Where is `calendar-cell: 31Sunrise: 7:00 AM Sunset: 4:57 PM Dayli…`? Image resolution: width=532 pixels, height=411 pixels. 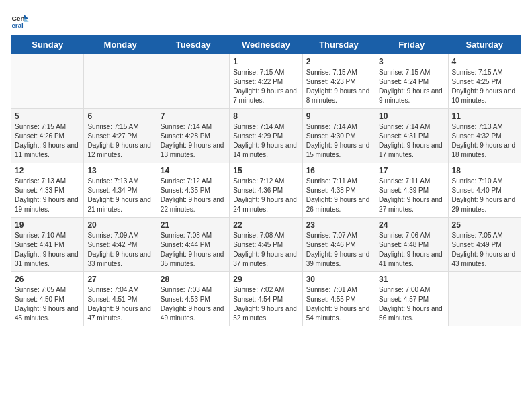 calendar-cell: 31Sunrise: 7:00 AM Sunset: 4:57 PM Dayli… is located at coordinates (412, 300).